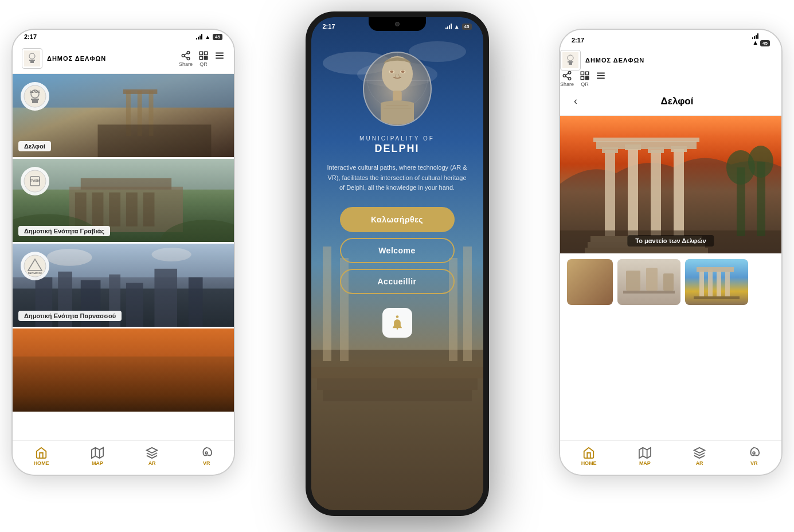 The height and width of the screenshot is (532, 794). I want to click on left-nav-ar: AR, so click(152, 456).